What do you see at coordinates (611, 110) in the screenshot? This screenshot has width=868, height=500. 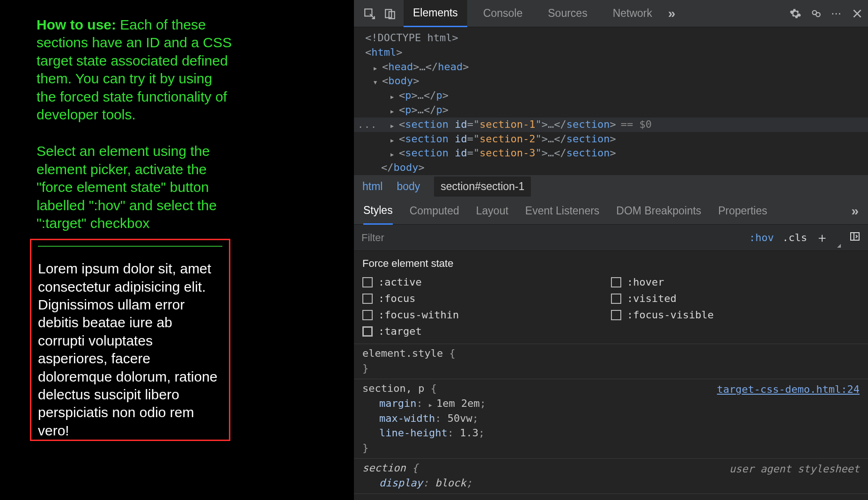 I see `dom-row-p2: <p>…</p>` at bounding box center [611, 110].